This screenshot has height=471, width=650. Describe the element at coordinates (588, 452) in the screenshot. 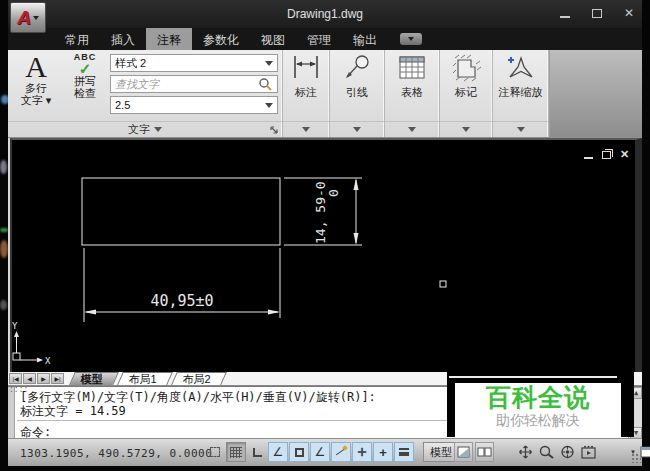

I see `show-motion-icon` at that location.